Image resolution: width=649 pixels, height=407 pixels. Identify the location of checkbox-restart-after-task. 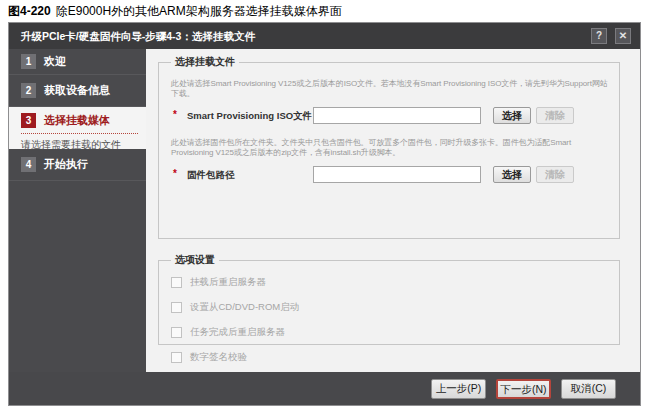
(176, 332).